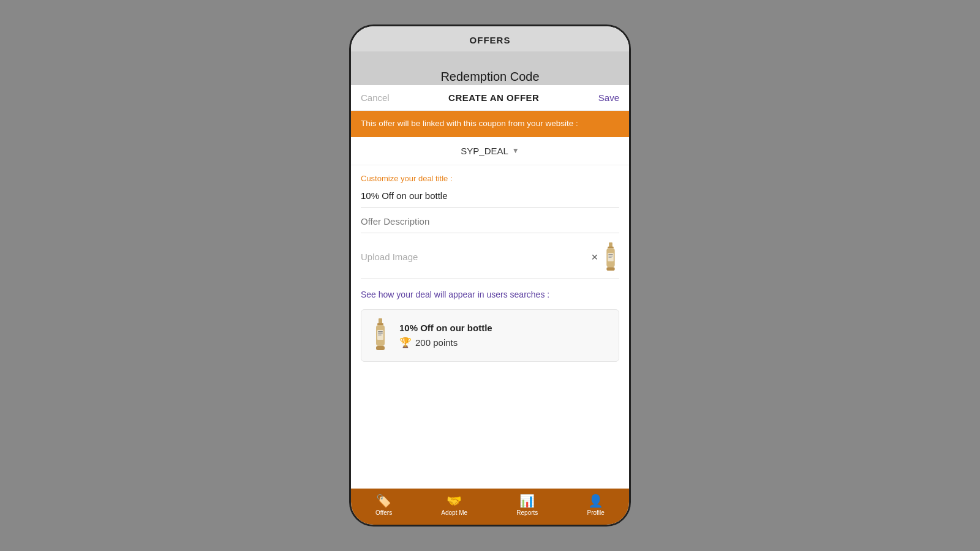  Describe the element at coordinates (490, 151) in the screenshot. I see `coupon-selector: SYP_DEAL ▼` at that location.